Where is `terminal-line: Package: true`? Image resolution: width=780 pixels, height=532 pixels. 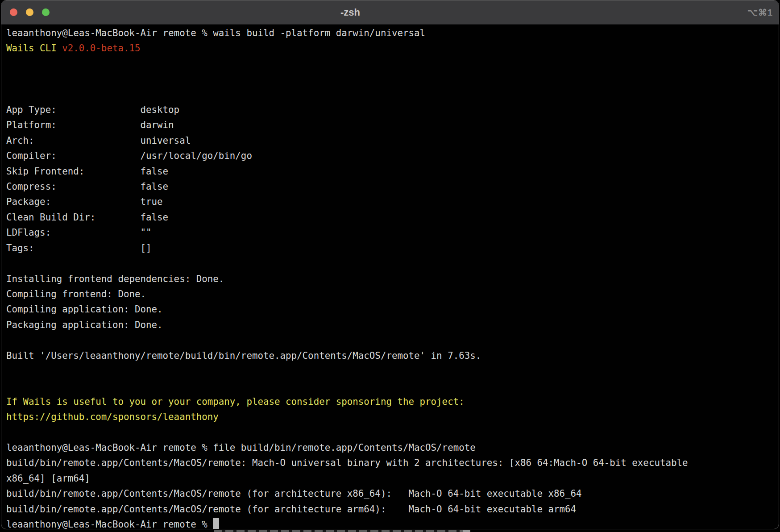 terminal-line: Package: true is located at coordinates (393, 202).